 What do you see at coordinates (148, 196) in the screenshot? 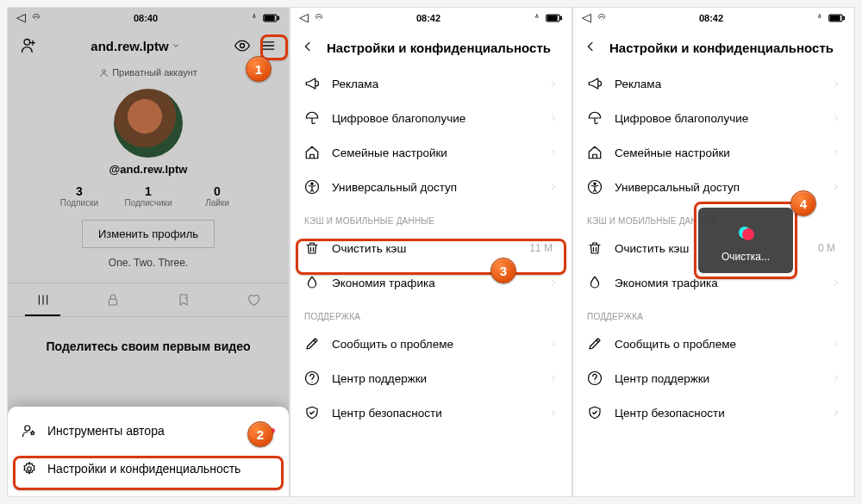
I see `stats-row: 3Подписки 1Подписчики 0Лайки` at bounding box center [148, 196].